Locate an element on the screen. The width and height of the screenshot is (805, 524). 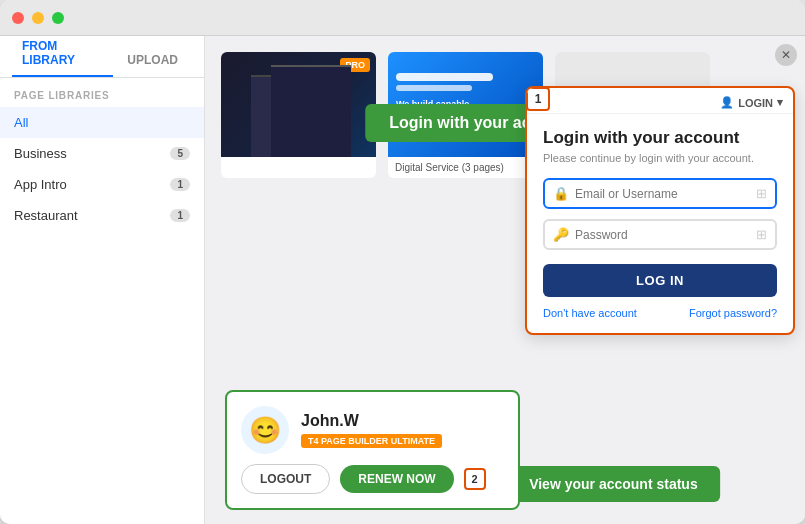
user-card-actions: LOGOUT RENEW NOW 2 is located at coordinates (372, 479).